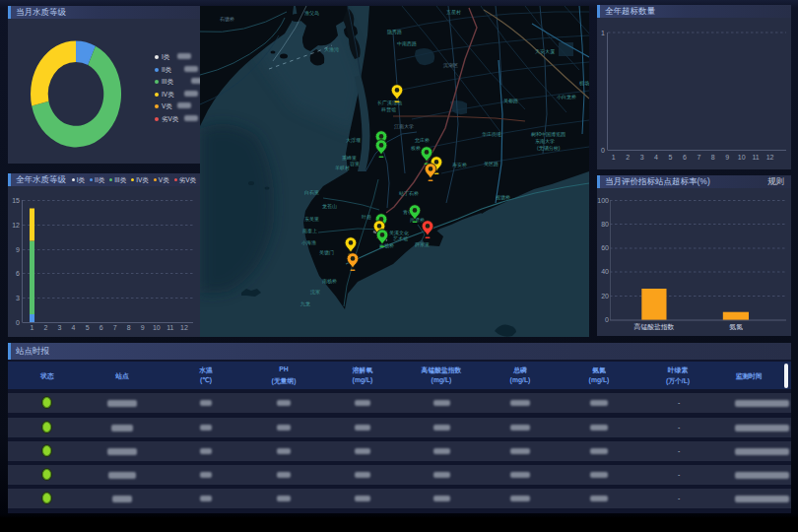 The image size is (798, 532). What do you see at coordinates (311, 219) in the screenshot?
I see `svg-text: 东吴里` at bounding box center [311, 219].